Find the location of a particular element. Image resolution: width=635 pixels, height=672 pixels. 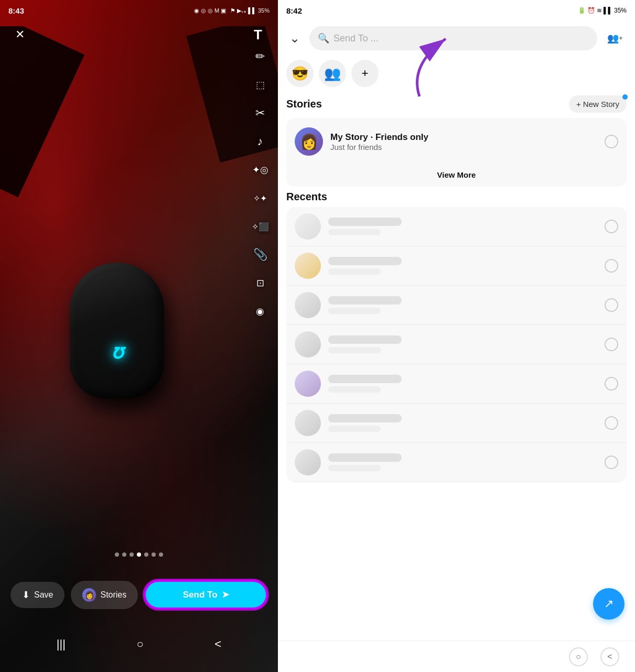

stories-button: 👩 Stories is located at coordinates (104, 595).